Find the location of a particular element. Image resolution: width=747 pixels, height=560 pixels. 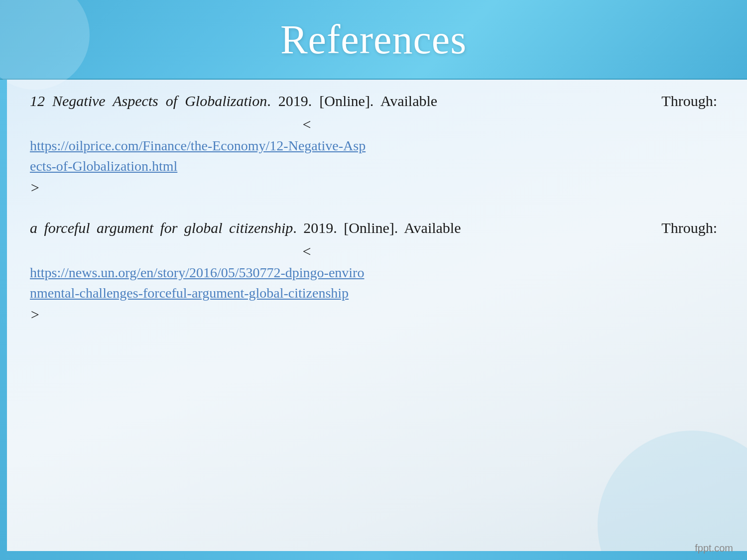

reference-2-link: https://news.un.org/en/story/2016/05/530… is located at coordinates (374, 283).